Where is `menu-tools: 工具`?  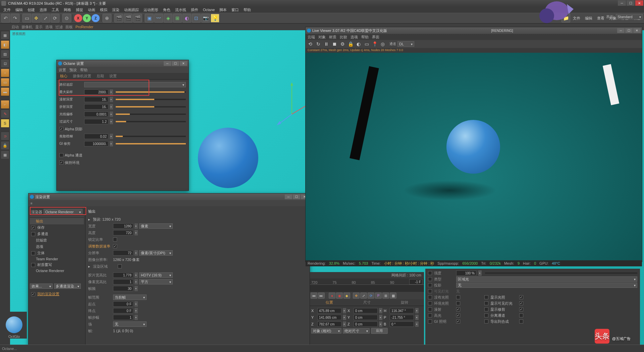
menu-tools: 工具 is located at coordinates (55, 10).